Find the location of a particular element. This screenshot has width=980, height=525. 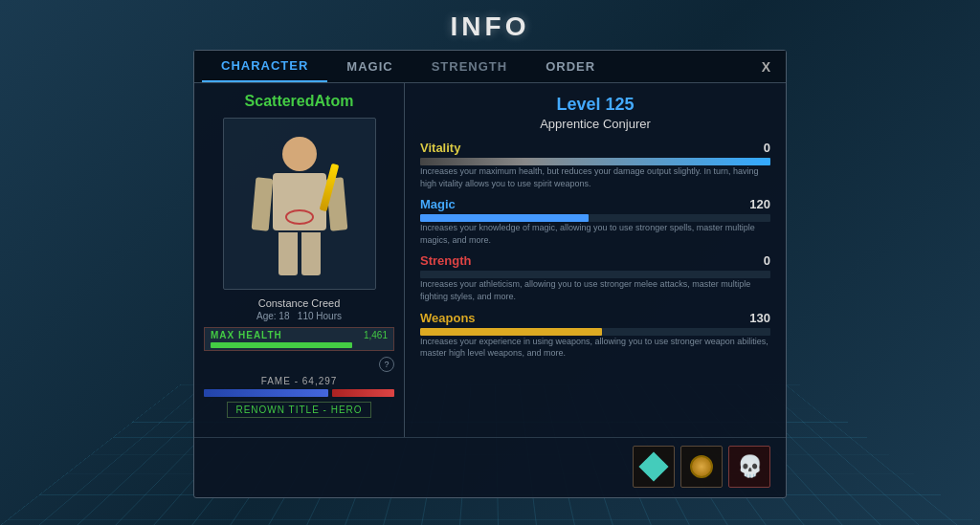

fame-bar-red is located at coordinates (364, 393).